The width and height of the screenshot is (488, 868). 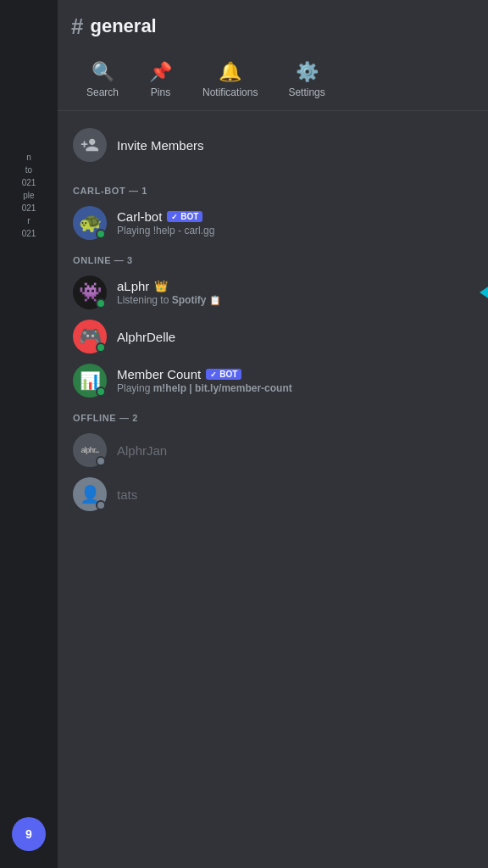 What do you see at coordinates (101, 348) in the screenshot?
I see `status-dot-alphrdelle` at bounding box center [101, 348].